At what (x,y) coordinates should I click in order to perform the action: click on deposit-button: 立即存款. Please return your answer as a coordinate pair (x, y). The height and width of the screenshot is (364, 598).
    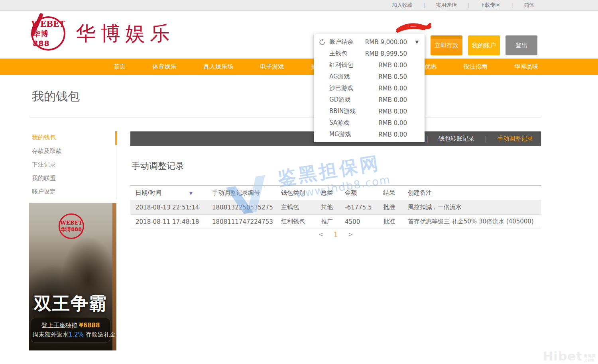
    Looking at the image, I should click on (447, 45).